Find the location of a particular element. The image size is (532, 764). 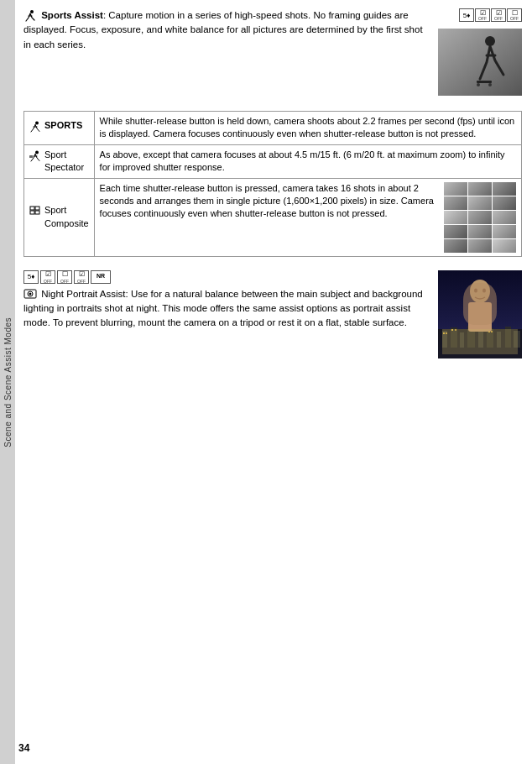

night-portrait-icon is located at coordinates (30, 295).